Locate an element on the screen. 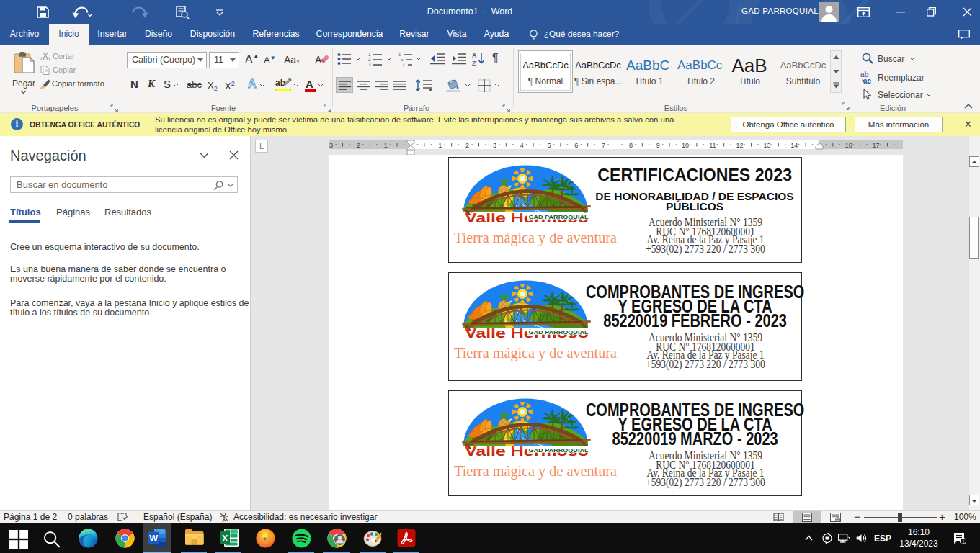  svg-text: ac is located at coordinates (868, 81).